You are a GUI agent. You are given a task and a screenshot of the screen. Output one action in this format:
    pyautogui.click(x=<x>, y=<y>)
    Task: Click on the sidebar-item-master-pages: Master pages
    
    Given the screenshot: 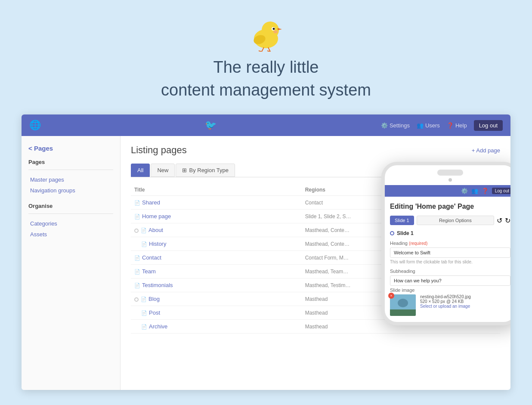 What is the action you would take?
    pyautogui.click(x=71, y=180)
    